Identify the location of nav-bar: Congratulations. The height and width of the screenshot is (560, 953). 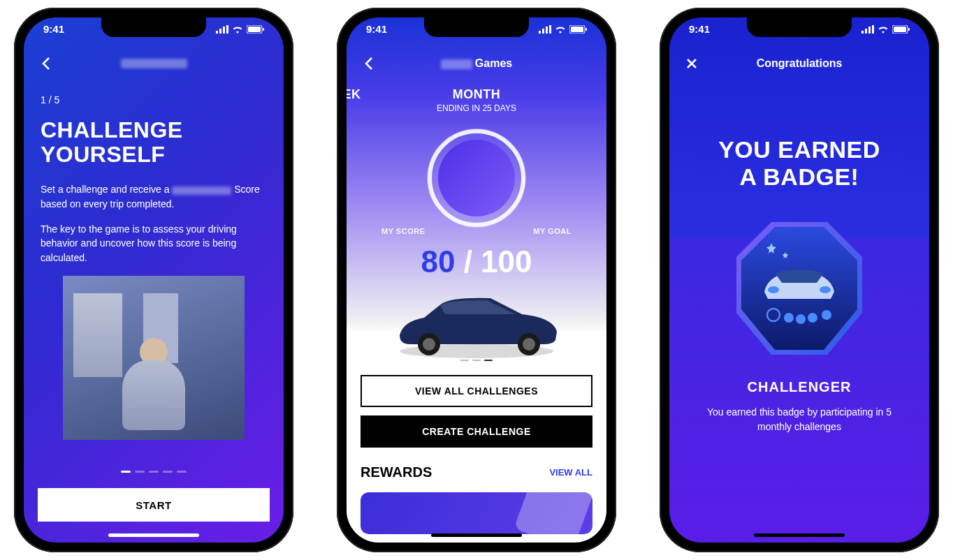
(799, 64).